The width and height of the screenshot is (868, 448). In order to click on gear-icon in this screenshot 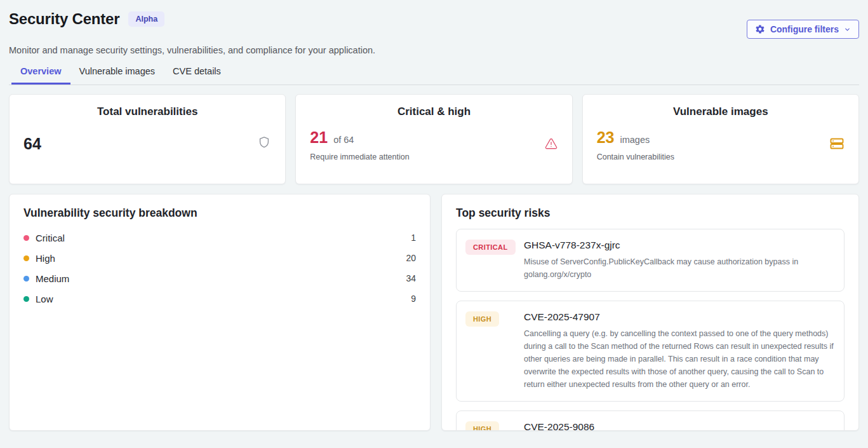, I will do `click(760, 29)`.